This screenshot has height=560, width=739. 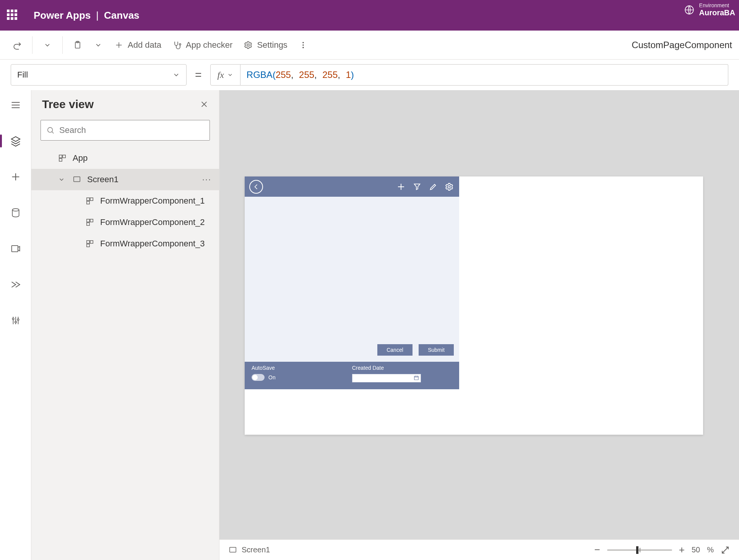 I want to click on tree-view-title: Tree view, so click(x=68, y=104).